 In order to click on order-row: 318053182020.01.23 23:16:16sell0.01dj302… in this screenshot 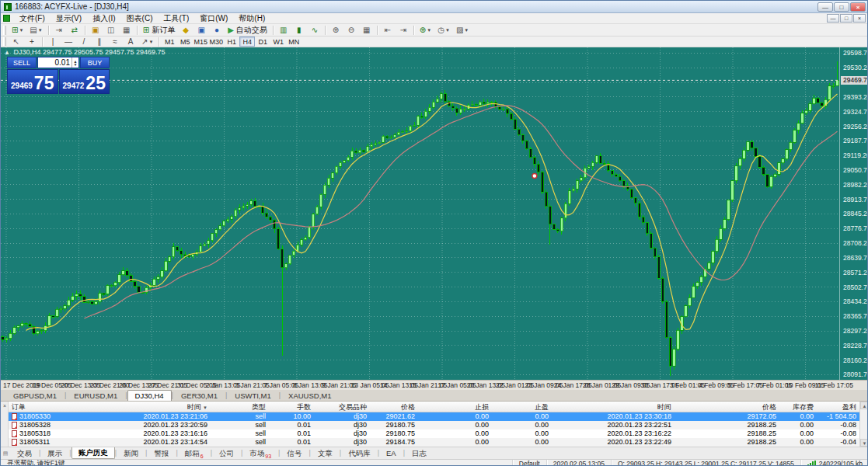, I will do `click(434, 433)`.